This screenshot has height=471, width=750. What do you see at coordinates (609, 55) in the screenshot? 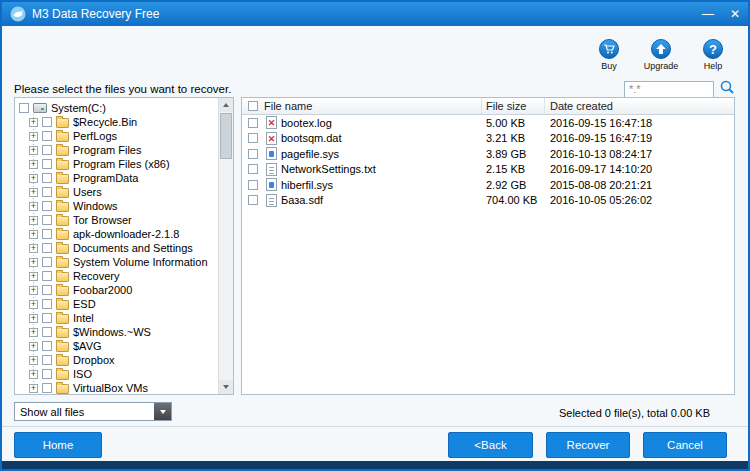
I see `buy-button: Buy` at bounding box center [609, 55].